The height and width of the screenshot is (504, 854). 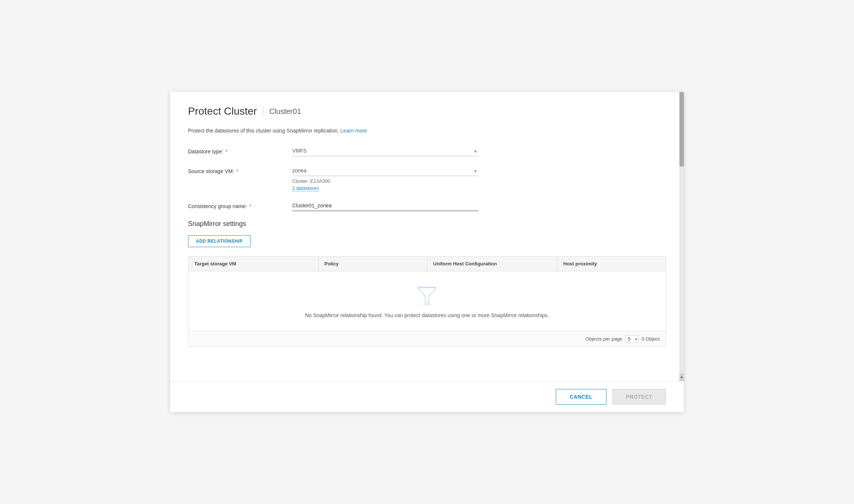 What do you see at coordinates (651, 339) in the screenshot?
I see `object-count: 0 Object` at bounding box center [651, 339].